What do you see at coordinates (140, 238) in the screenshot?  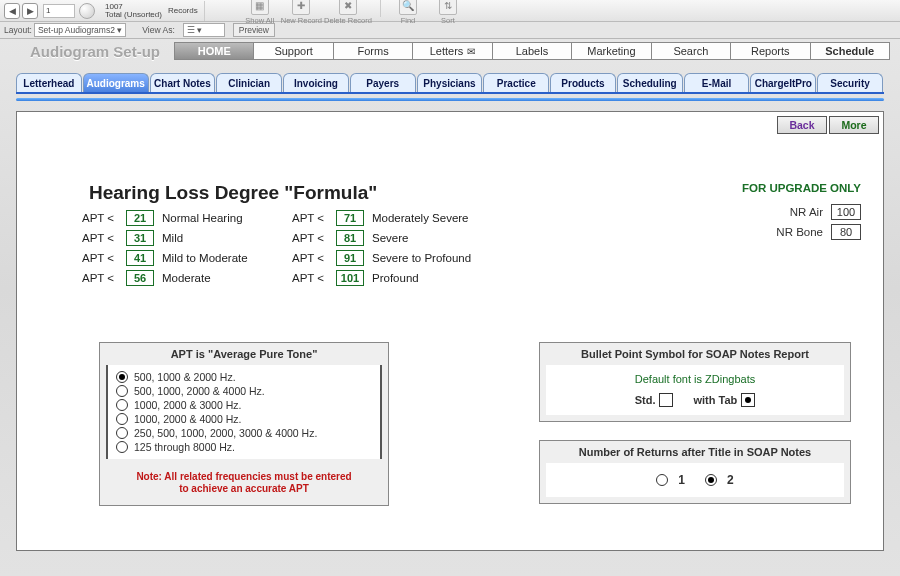 I see `apt-threshold-value: 31` at bounding box center [140, 238].